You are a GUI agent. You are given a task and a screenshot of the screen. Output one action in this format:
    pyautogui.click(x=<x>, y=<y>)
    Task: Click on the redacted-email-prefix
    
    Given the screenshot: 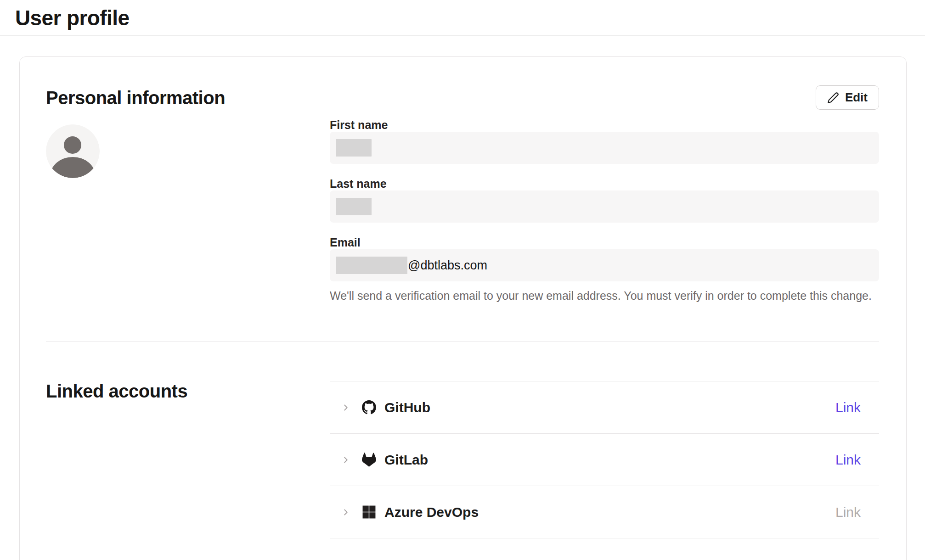 What is the action you would take?
    pyautogui.click(x=372, y=265)
    